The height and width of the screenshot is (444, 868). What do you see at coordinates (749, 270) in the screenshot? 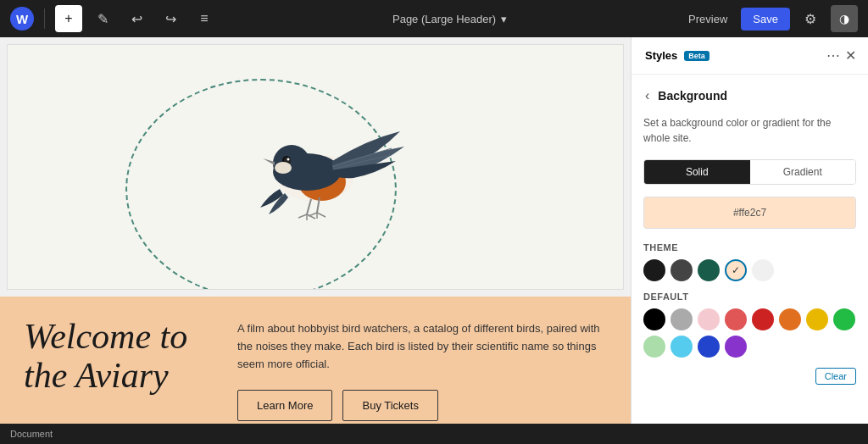
I see `theme-color-swatches` at bounding box center [749, 270].